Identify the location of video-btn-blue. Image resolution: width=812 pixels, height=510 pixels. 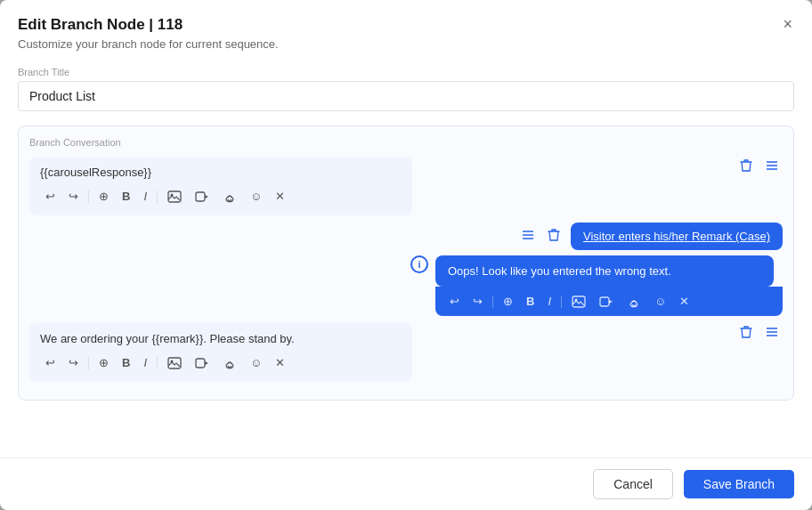
(606, 302).